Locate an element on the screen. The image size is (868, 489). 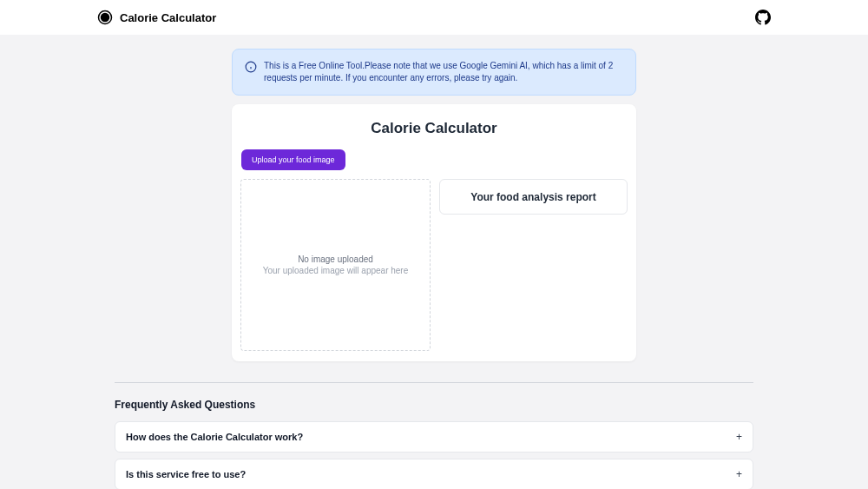
logo-icon is located at coordinates (105, 17).